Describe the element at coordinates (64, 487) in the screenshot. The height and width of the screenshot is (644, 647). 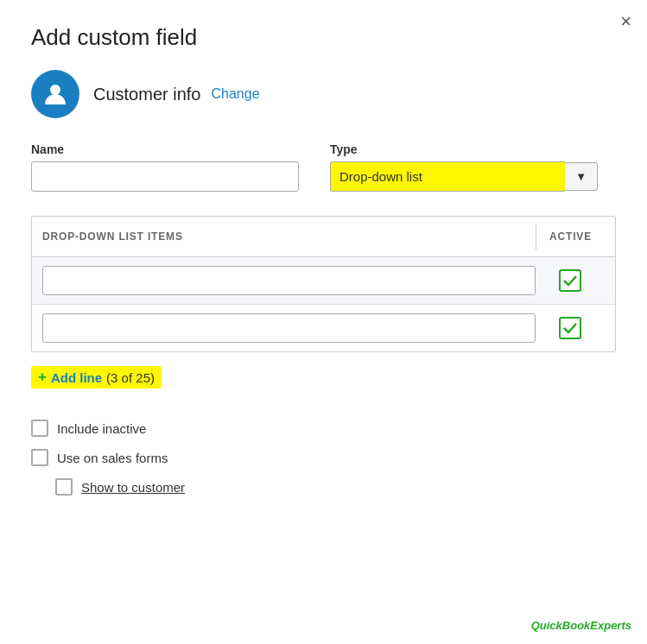
I see `show-to-customer-checkbox` at that location.